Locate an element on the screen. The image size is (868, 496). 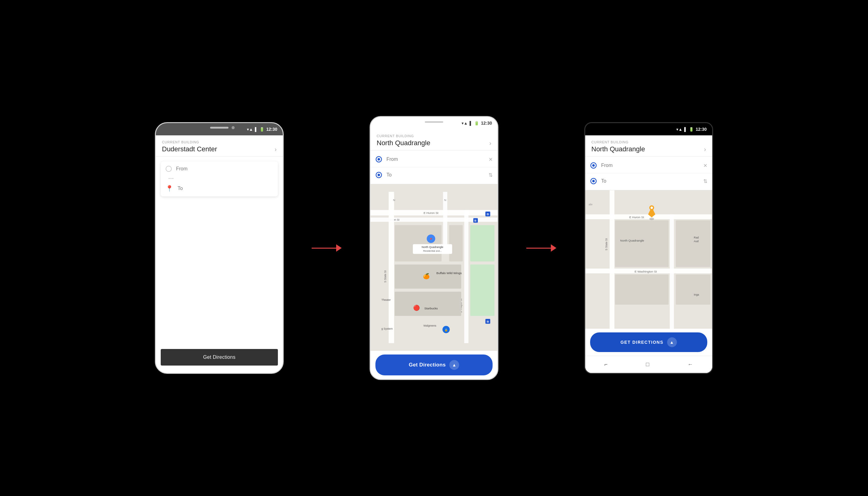
from-clear-icon-2: ✕ is located at coordinates (491, 159).